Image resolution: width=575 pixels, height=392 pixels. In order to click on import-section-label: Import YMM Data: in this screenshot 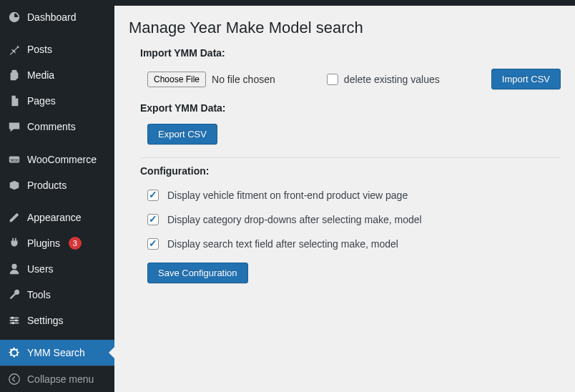, I will do `click(350, 53)`.